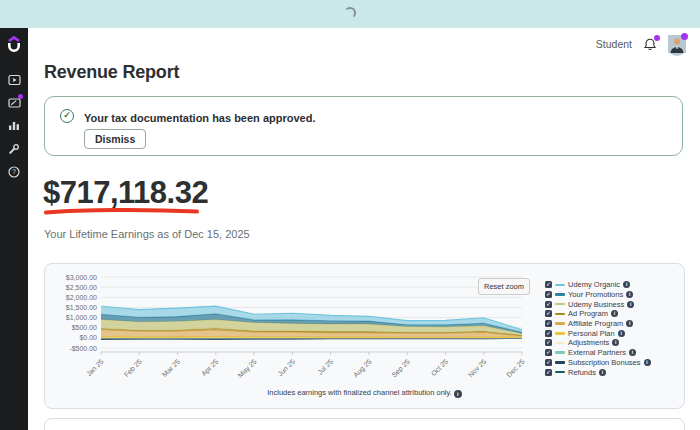  What do you see at coordinates (112, 72) in the screenshot?
I see `page-title: Revenue Report` at bounding box center [112, 72].